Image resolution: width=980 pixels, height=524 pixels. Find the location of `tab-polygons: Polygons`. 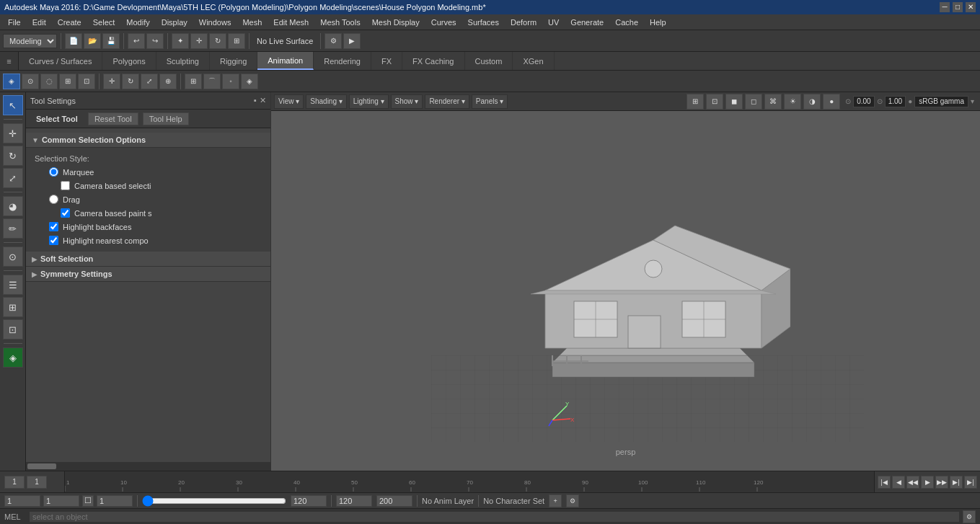

tab-polygons: Polygons is located at coordinates (129, 61).